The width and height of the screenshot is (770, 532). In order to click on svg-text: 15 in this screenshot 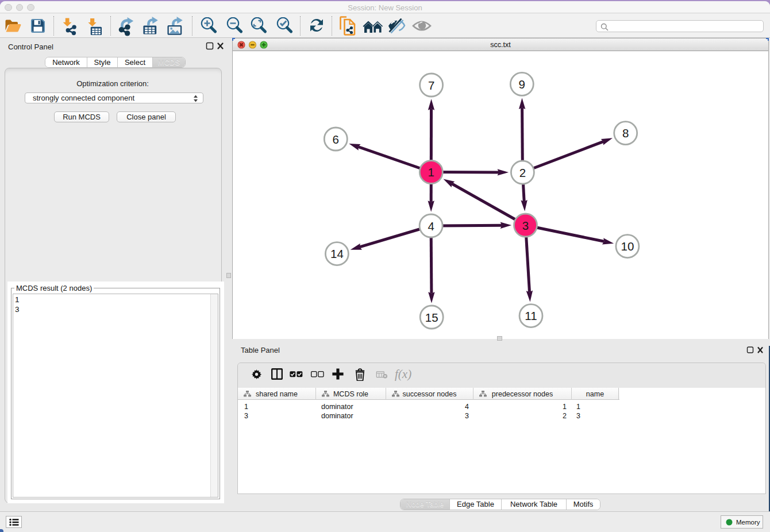, I will do `click(432, 317)`.